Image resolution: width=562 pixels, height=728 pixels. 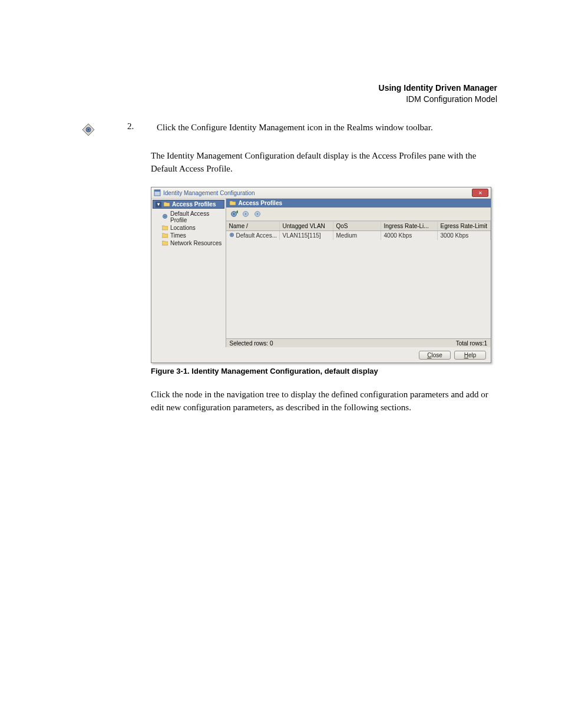 What do you see at coordinates (189, 236) in the screenshot?
I see `tree-item: Times` at bounding box center [189, 236].